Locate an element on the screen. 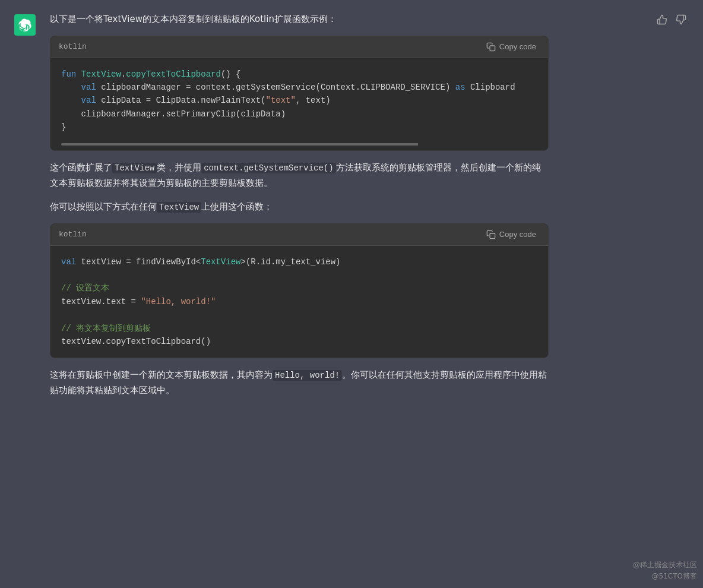 The width and height of the screenshot is (703, 588). thumbs-up-button is located at coordinates (662, 20).